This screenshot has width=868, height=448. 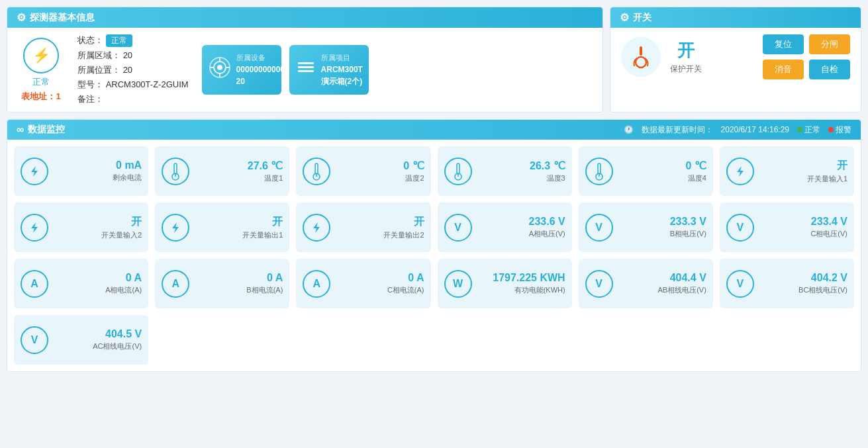 I want to click on metric-card-5: 开 开关量输入1, so click(x=787, y=171).